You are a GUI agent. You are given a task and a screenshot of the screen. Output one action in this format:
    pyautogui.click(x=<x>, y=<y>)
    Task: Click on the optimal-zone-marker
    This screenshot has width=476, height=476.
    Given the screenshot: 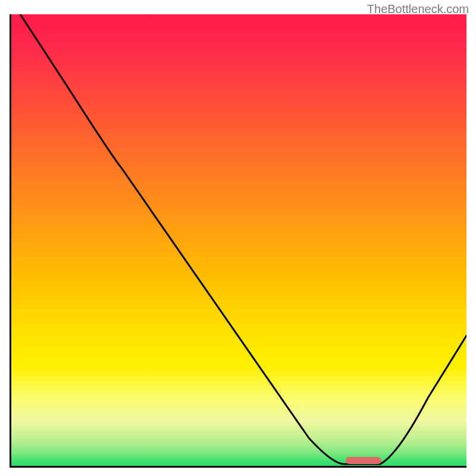 What is the action you would take?
    pyautogui.click(x=364, y=461)
    